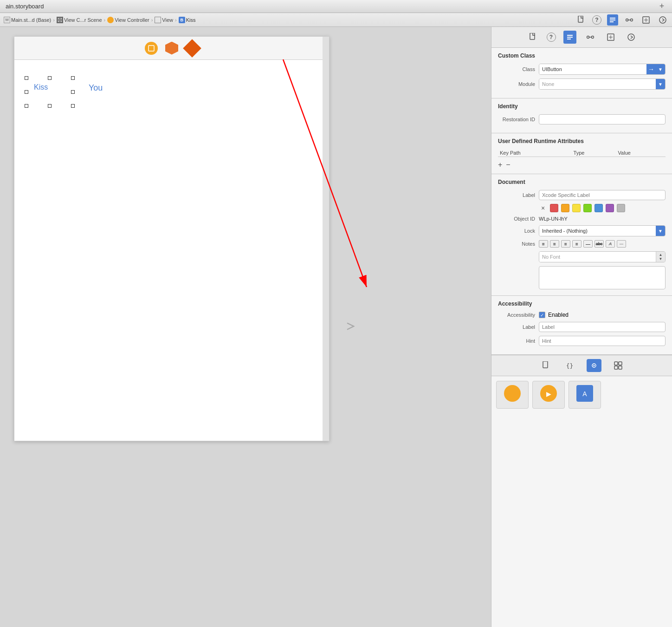 The height and width of the screenshot is (627, 672). I want to click on notes-more: ···, so click(621, 244).